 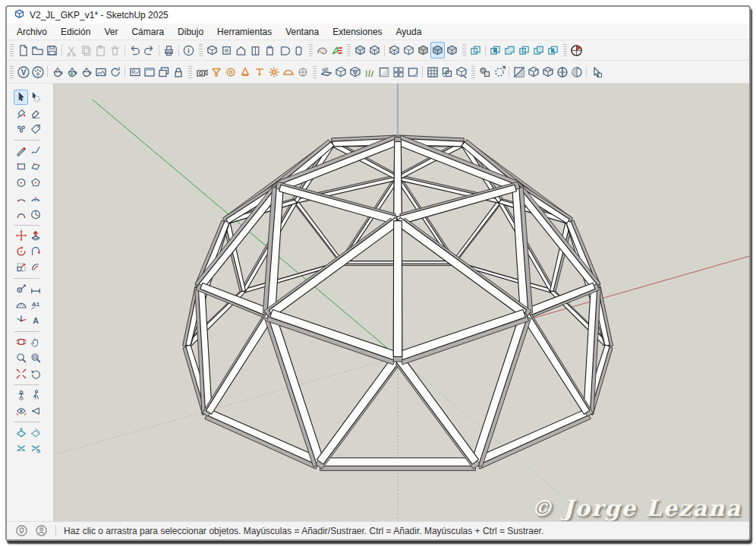 I want to click on batch-render-button, so click(x=164, y=72).